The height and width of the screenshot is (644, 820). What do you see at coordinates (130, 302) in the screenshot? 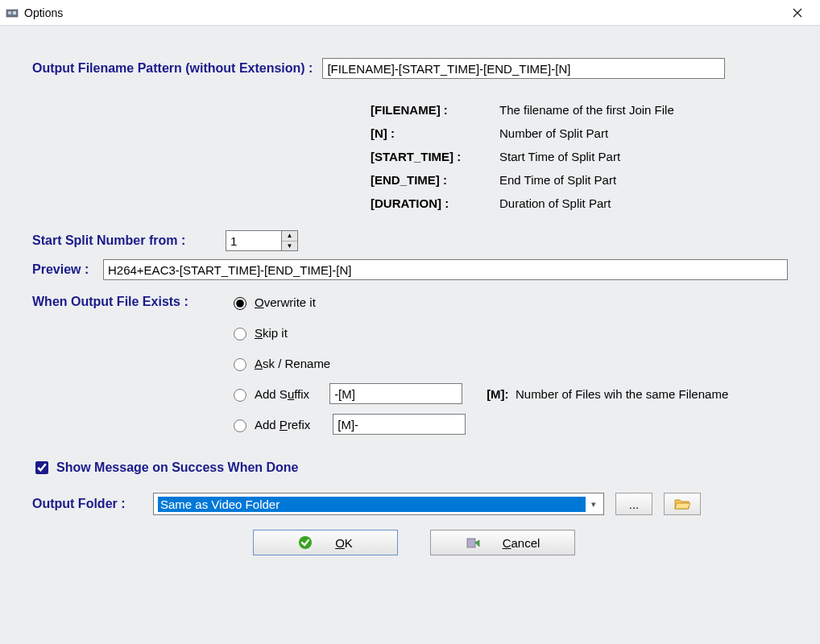
I see `exists-label: When Output File Exists :` at bounding box center [130, 302].